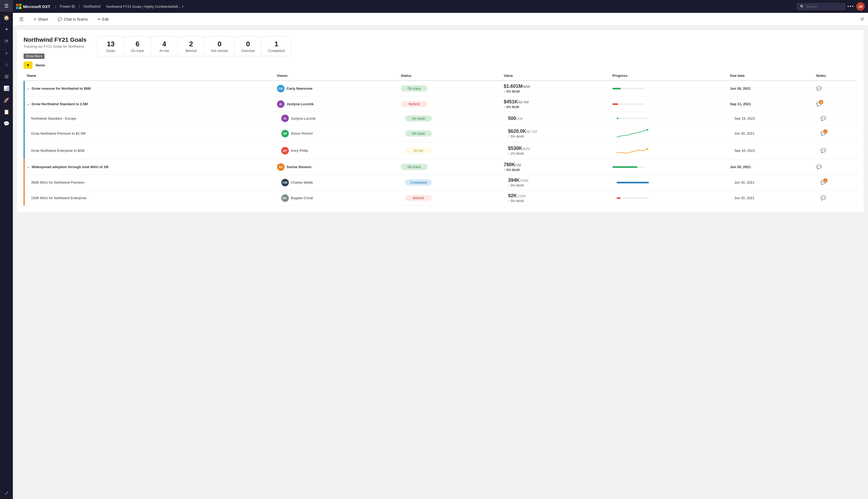 The width and height of the screenshot is (868, 499). What do you see at coordinates (449, 76) in the screenshot?
I see `col-status: Status` at bounding box center [449, 76].